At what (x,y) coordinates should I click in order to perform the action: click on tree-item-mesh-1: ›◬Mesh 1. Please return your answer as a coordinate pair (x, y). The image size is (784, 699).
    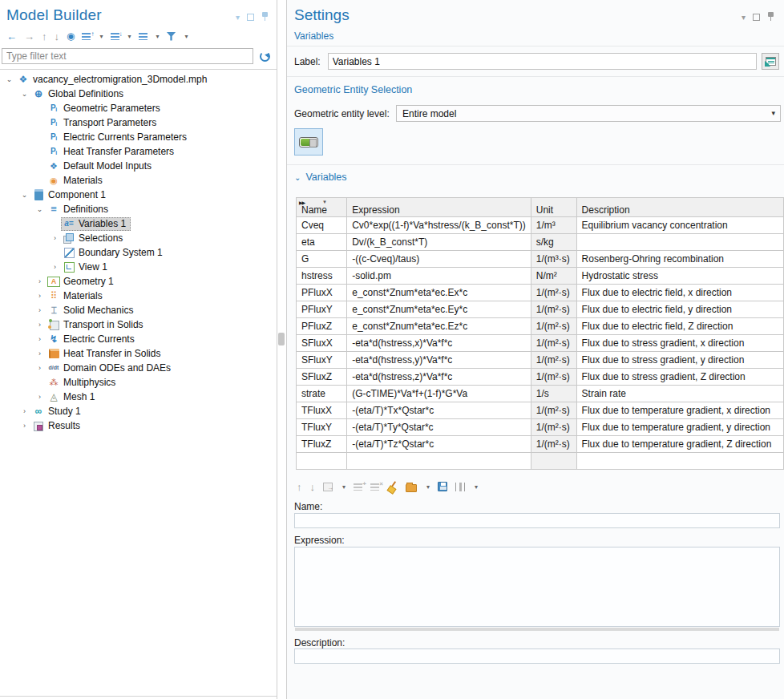
    Looking at the image, I should click on (138, 397).